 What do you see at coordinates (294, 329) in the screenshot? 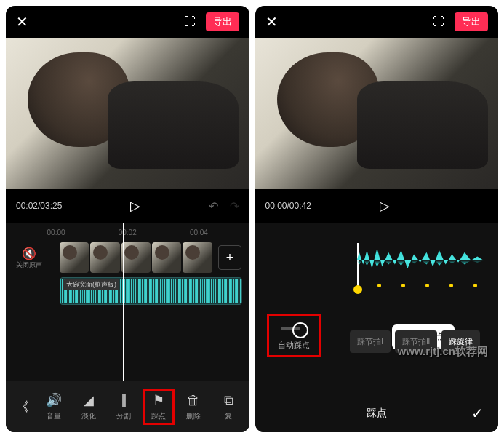
I see `toggle-switch-icon` at bounding box center [294, 329].